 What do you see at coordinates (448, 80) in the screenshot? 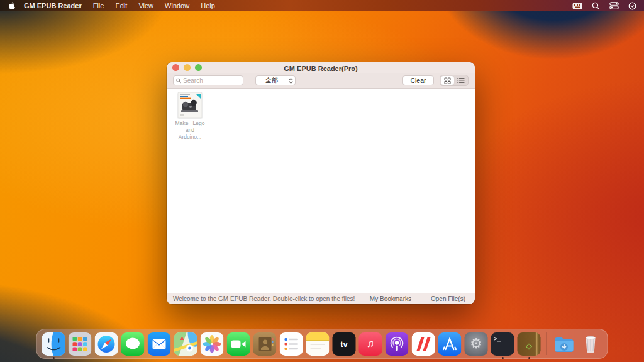
I see `grid-view-icon` at bounding box center [448, 80].